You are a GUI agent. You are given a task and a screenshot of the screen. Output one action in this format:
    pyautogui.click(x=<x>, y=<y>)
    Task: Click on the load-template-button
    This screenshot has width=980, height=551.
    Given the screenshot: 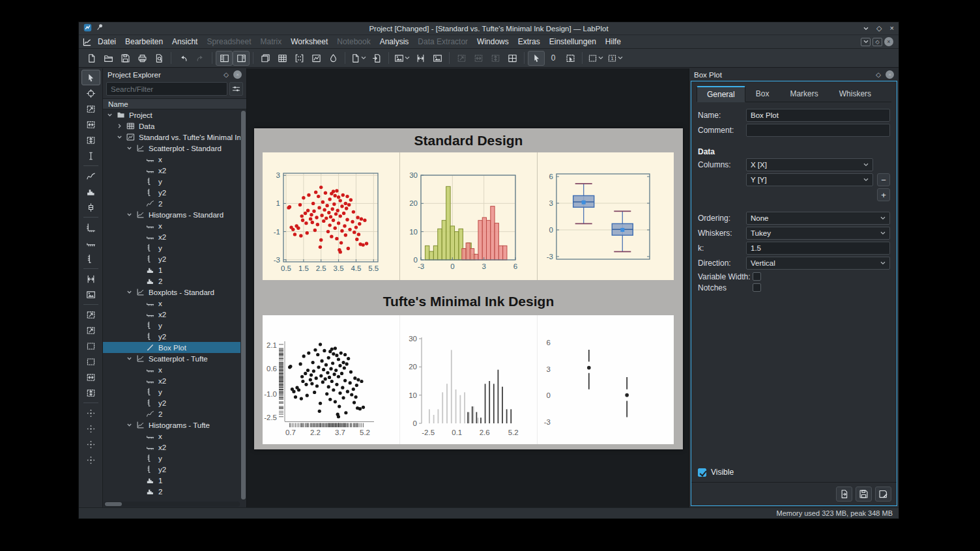 What is the action you would take?
    pyautogui.click(x=844, y=494)
    